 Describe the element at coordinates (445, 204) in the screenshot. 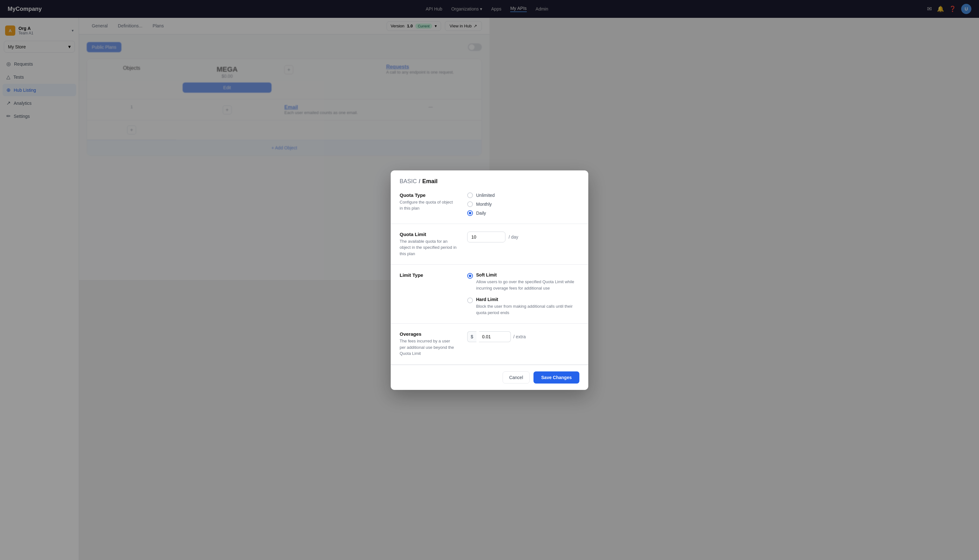

I see `quota-type-row: Quota Type Configure the quota of object…` at that location.